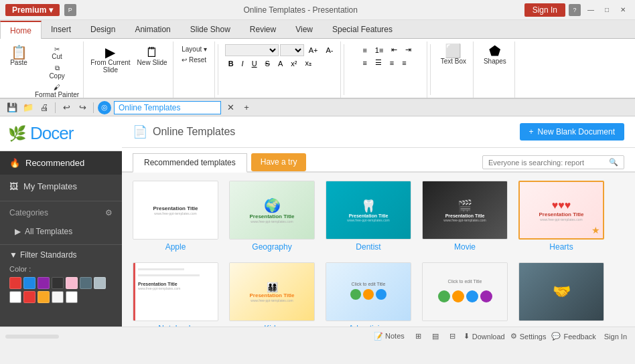  I want to click on font-family-select, so click(252, 50).